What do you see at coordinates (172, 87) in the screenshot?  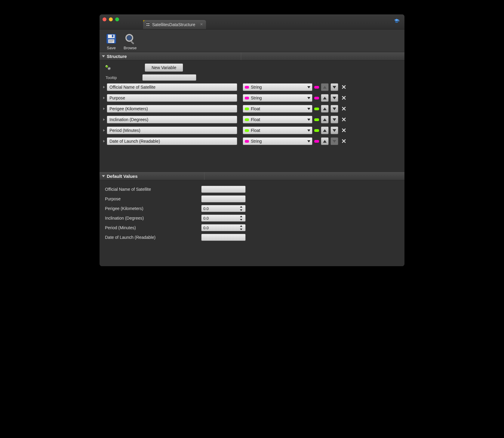 I see `variable-name-input: Official Name of Satellite` at bounding box center [172, 87].